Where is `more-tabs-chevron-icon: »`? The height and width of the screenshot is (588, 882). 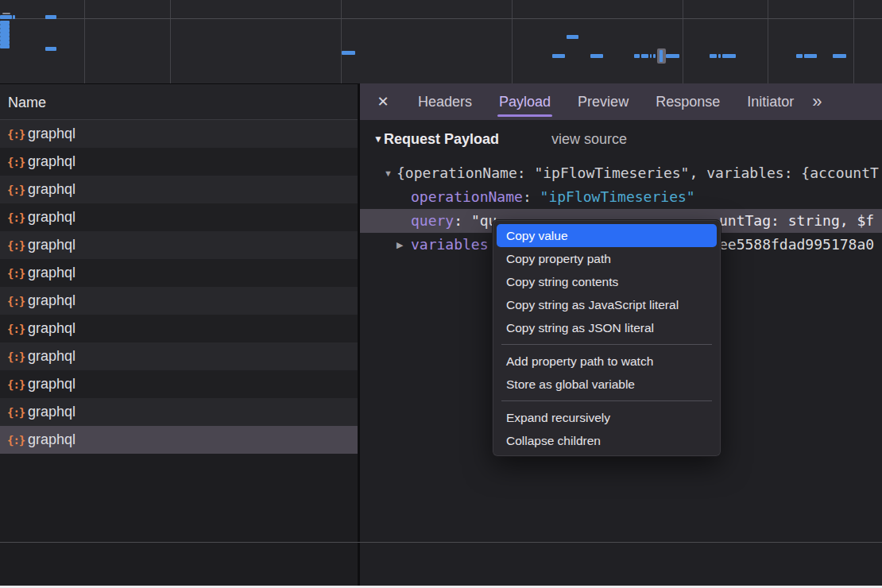 more-tabs-chevron-icon: » is located at coordinates (817, 102).